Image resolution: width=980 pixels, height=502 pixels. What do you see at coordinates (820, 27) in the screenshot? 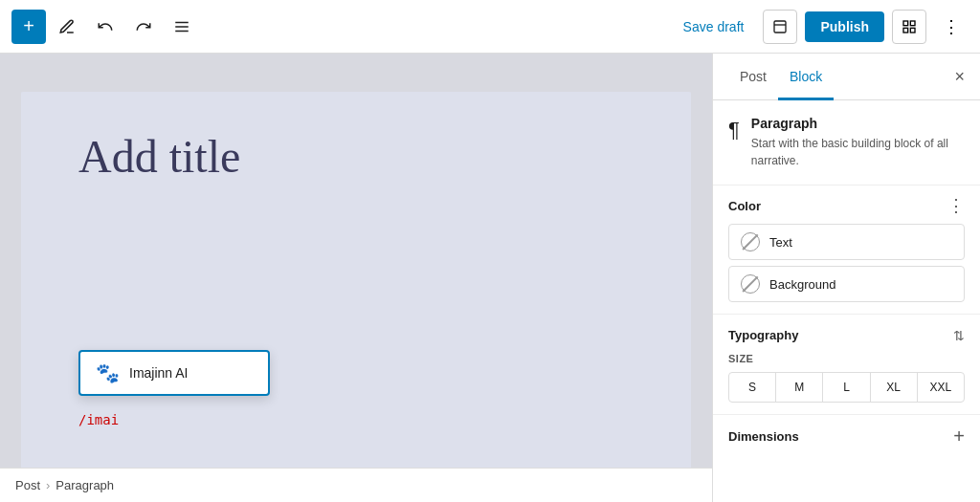
I see `header-right: Save draft Publish ⋮` at bounding box center [820, 27].